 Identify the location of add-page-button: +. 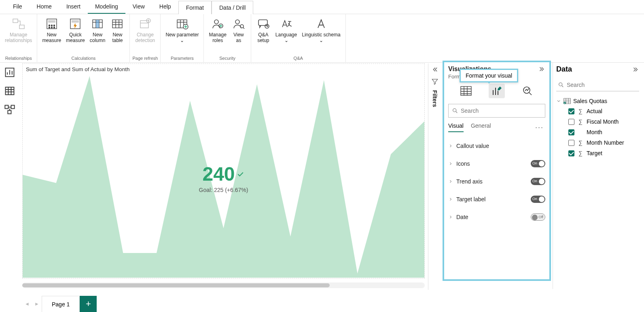
(88, 304).